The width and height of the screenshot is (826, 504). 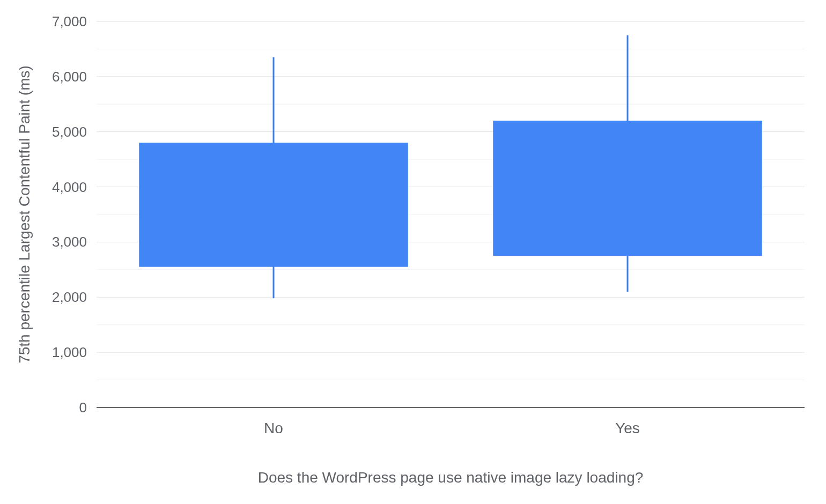 What do you see at coordinates (70, 21) in the screenshot?
I see `y-tick-label: 7,000` at bounding box center [70, 21].